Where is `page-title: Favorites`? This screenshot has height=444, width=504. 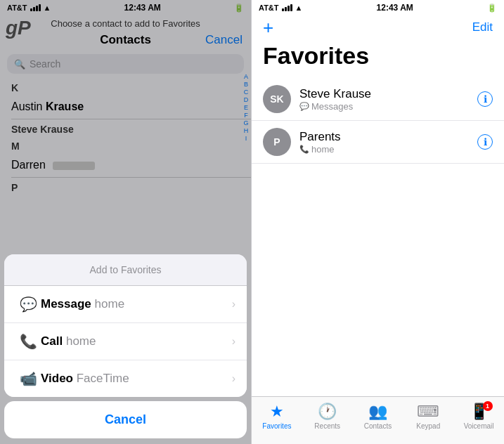
page-title: Favorites is located at coordinates (378, 60).